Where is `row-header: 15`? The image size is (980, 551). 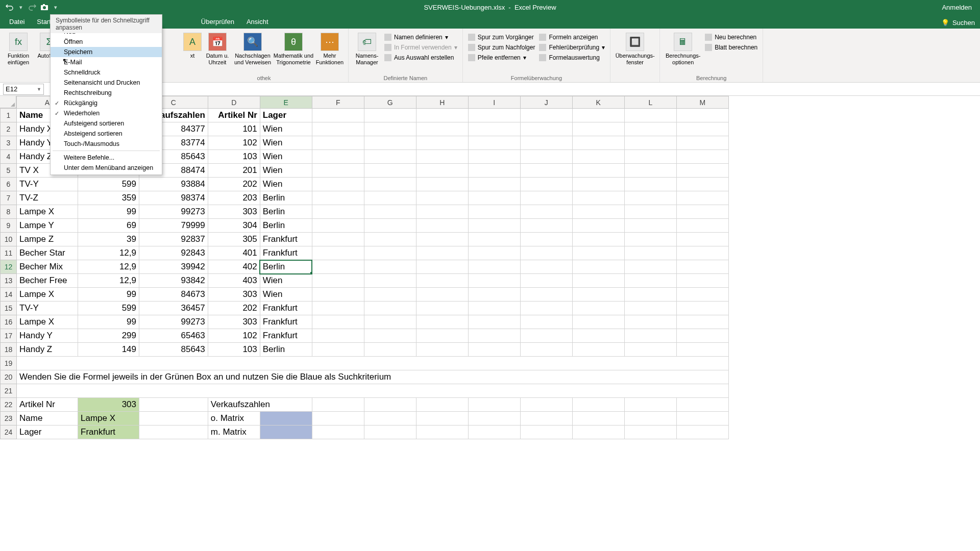
row-header: 15 is located at coordinates (9, 308).